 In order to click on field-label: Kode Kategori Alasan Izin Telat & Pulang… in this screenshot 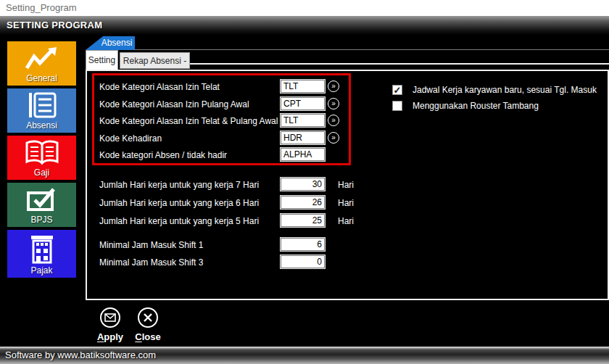, I will do `click(188, 121)`.